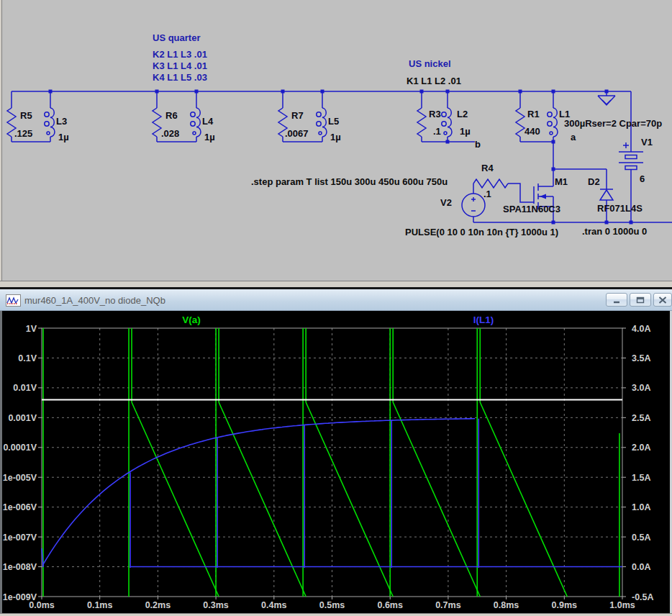 The height and width of the screenshot is (616, 672). What do you see at coordinates (473, 203) in the screenshot?
I see `voltage-source-V2` at bounding box center [473, 203].